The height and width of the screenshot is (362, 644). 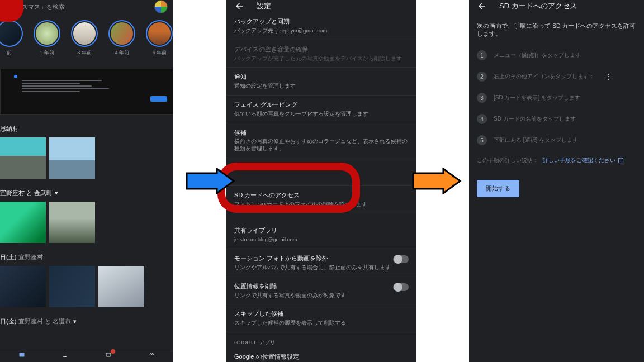 I want to click on setting-title: バックアップと同期, so click(x=321, y=21).